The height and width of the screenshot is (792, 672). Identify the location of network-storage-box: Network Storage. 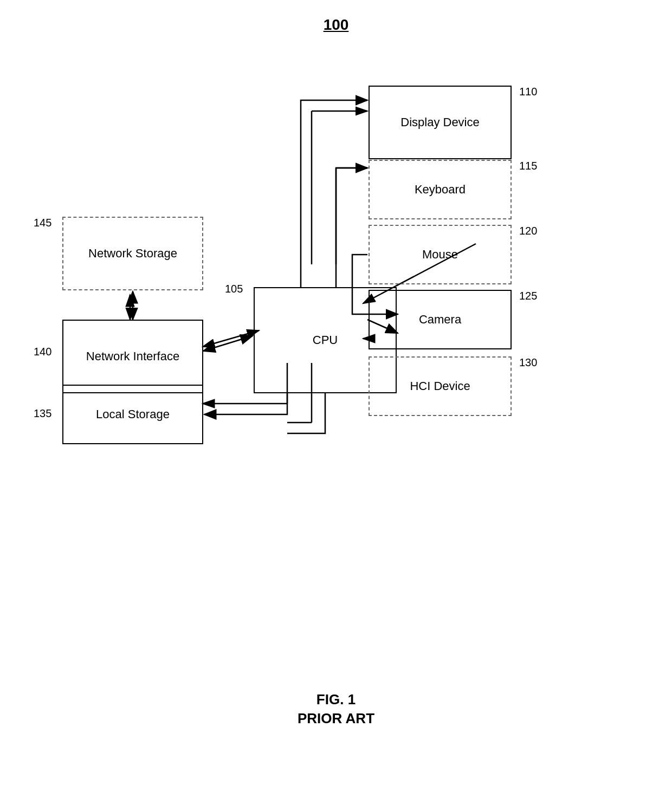
(133, 254).